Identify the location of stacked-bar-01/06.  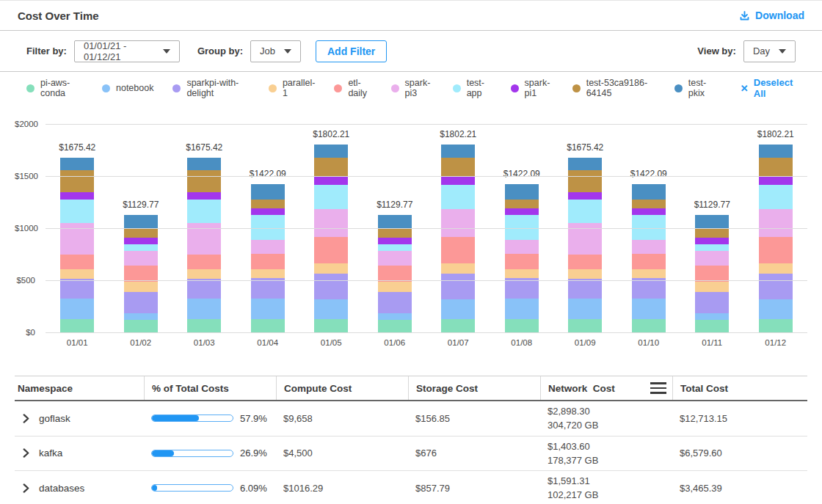
(395, 274).